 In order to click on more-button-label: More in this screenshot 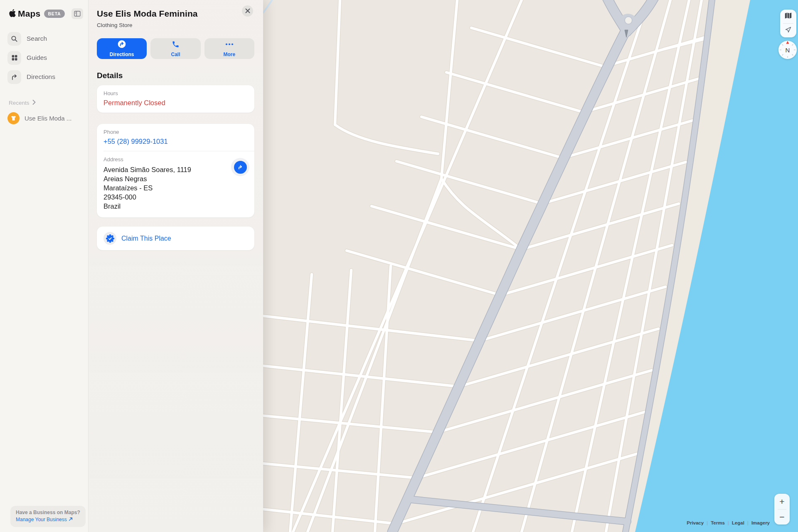, I will do `click(229, 54)`.